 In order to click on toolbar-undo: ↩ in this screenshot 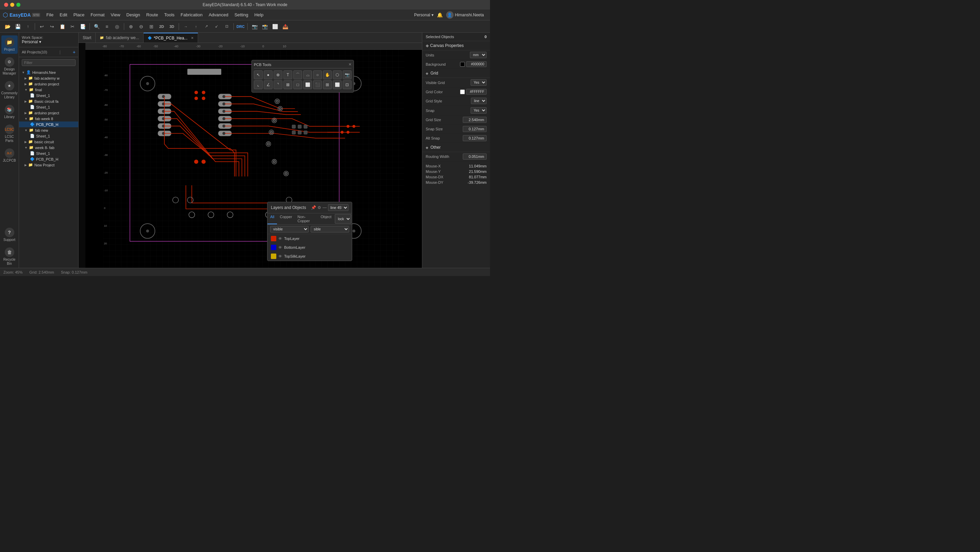, I will do `click(42, 27)`.